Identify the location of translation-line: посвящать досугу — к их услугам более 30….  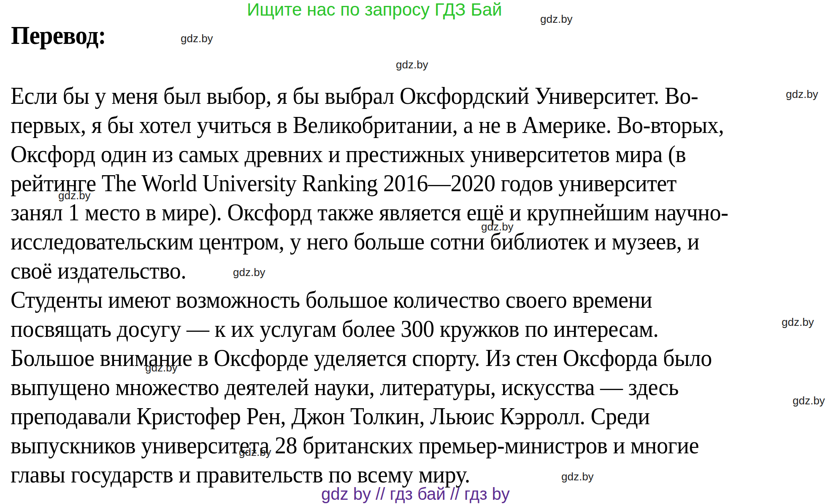
(370, 328).